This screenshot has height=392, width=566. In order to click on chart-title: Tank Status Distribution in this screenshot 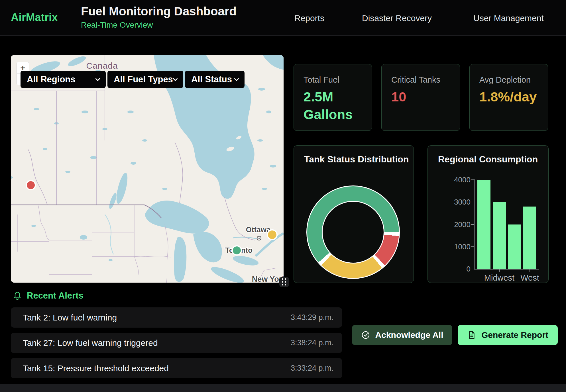, I will do `click(356, 160)`.